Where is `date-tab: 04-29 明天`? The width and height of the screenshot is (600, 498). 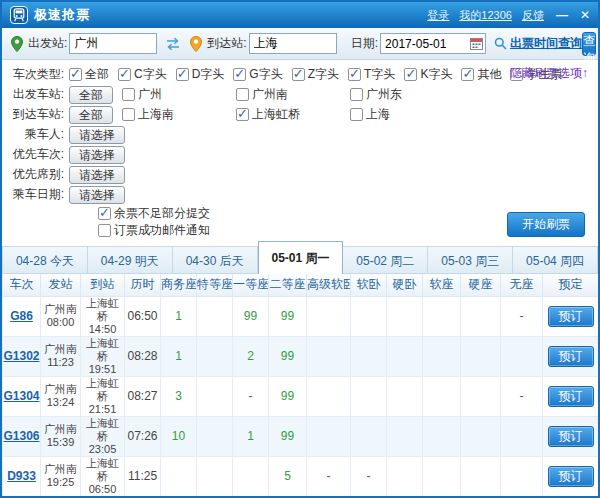
date-tab: 04-29 明天 is located at coordinates (130, 260).